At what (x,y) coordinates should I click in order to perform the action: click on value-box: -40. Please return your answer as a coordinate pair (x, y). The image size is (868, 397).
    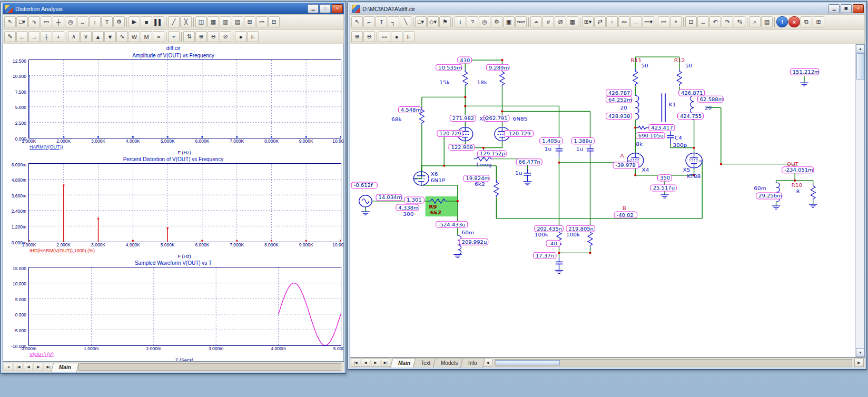
    Looking at the image, I should click on (553, 243).